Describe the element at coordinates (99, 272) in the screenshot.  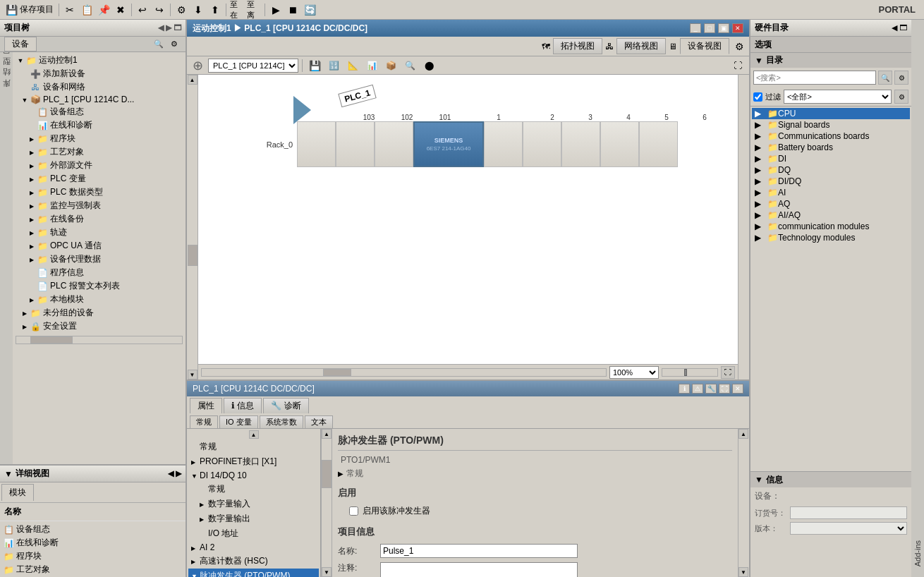
I see `tree-prog-info: 📄 程序信息` at that location.